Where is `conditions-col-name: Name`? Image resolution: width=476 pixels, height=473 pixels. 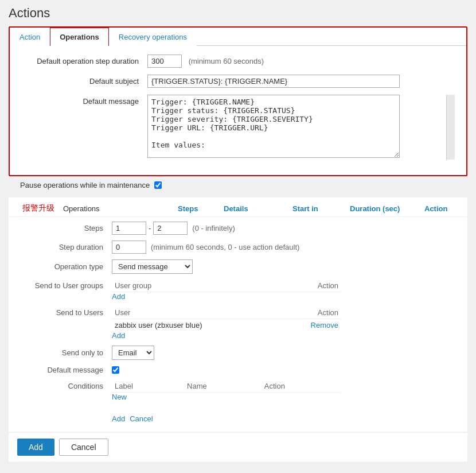
conditions-col-name: Name is located at coordinates (223, 386).